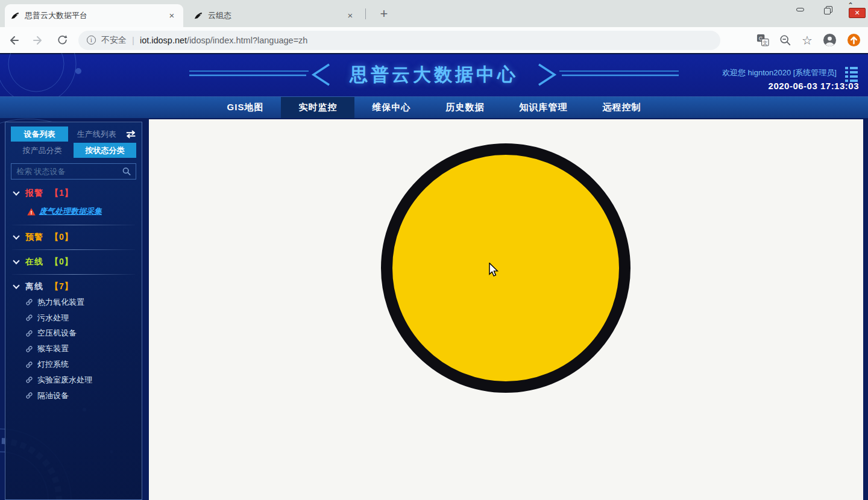  I want to click on window-minimize-button, so click(800, 10).